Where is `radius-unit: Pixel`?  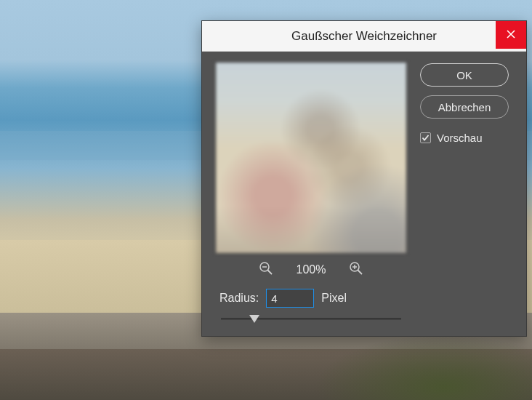 radius-unit: Pixel is located at coordinates (334, 298).